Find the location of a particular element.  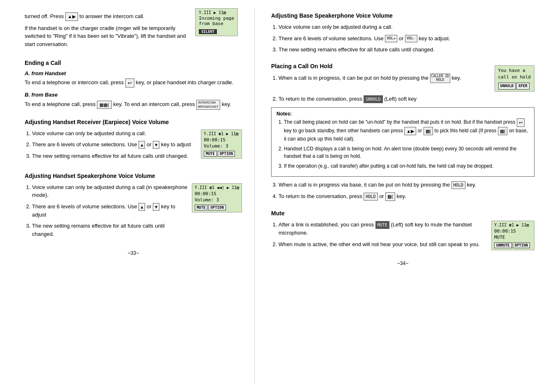

left-page-number: ~33~ is located at coordinates (133, 253).